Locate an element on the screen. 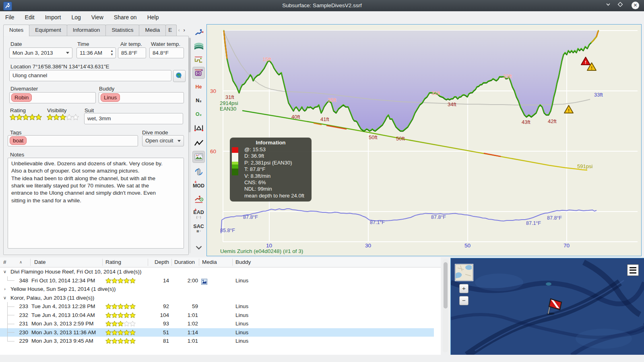 The height and width of the screenshot is (362, 644). map-menu-button is located at coordinates (633, 270).